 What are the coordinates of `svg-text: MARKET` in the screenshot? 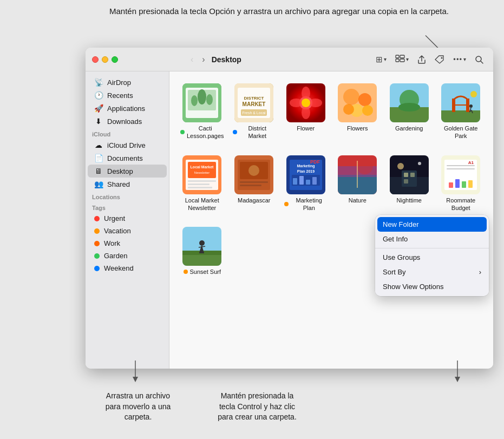 It's located at (254, 104).